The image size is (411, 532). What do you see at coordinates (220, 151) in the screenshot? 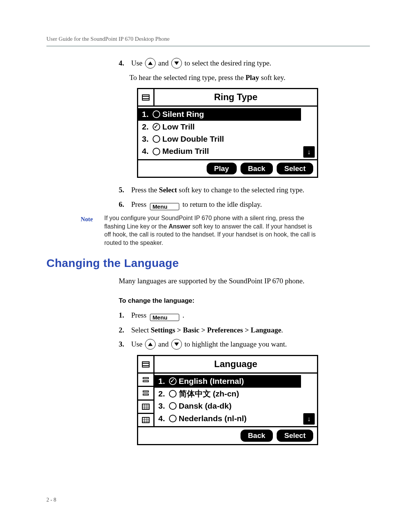
I see `list-item: 4.Medium Trill` at bounding box center [220, 151].